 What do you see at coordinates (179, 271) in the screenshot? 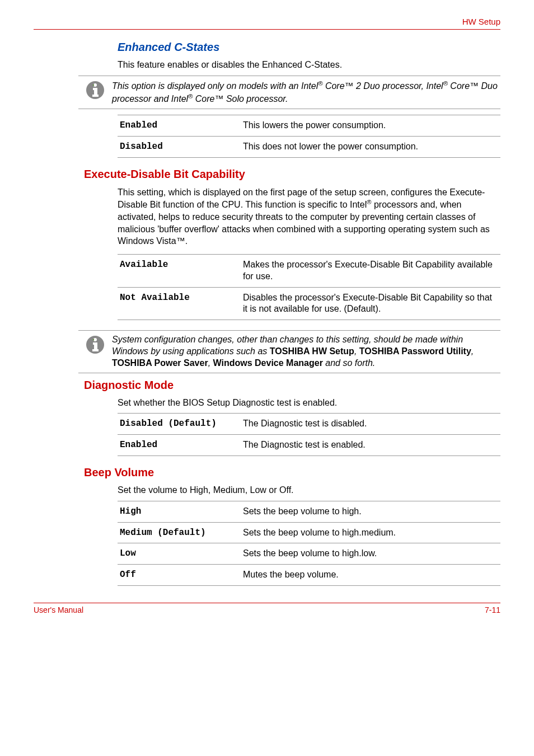
I see `setting-key: Available` at bounding box center [179, 271].